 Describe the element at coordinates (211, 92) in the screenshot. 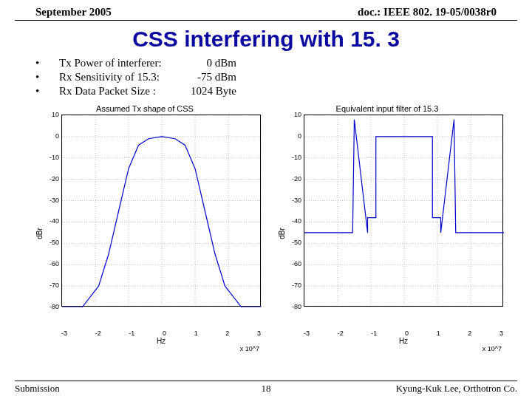

I see `bullet-value: 1024 Byte` at that location.